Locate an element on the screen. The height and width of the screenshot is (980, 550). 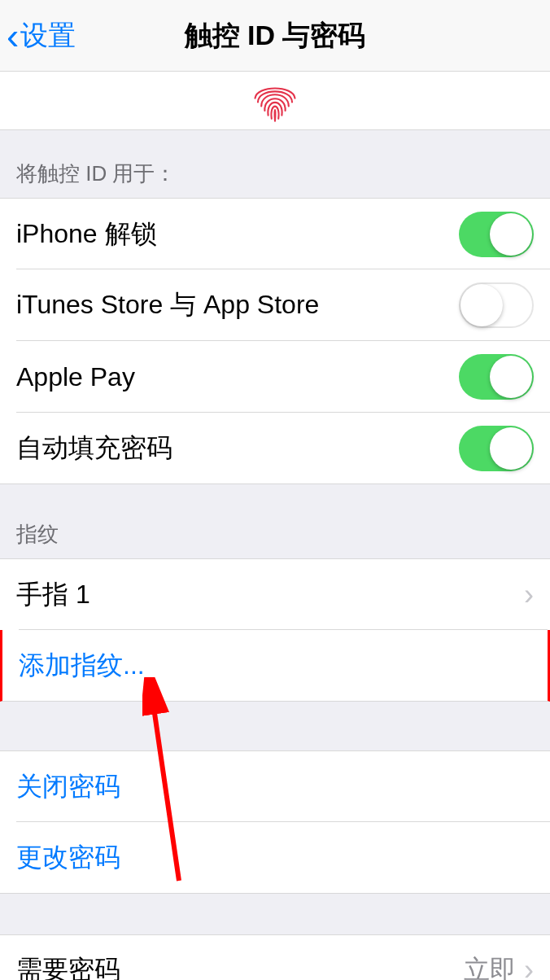
back-label: 设置 is located at coordinates (48, 36).